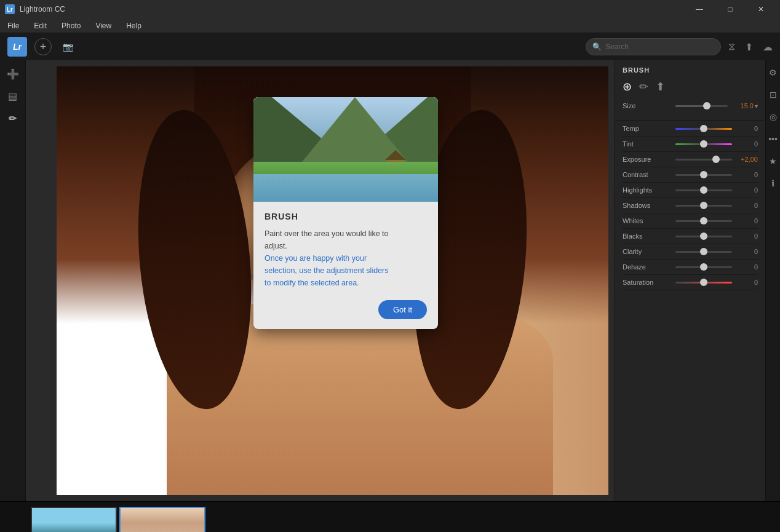  Describe the element at coordinates (690, 221) in the screenshot. I see `slider-row-whites: Whites 0` at that location.